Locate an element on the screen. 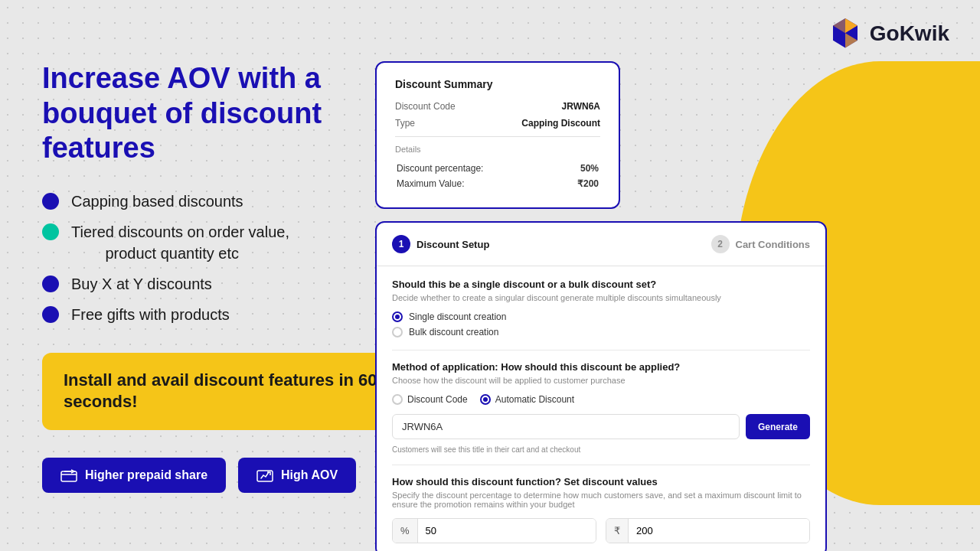  summary-code-label: Discount Code is located at coordinates (426, 106).